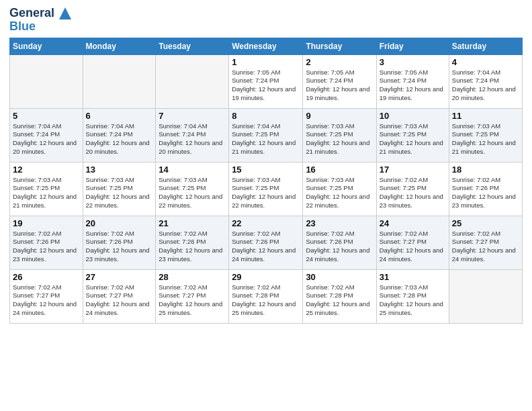 Image resolution: width=532 pixels, height=411 pixels. What do you see at coordinates (46, 223) in the screenshot?
I see `day-number: 19` at bounding box center [46, 223].